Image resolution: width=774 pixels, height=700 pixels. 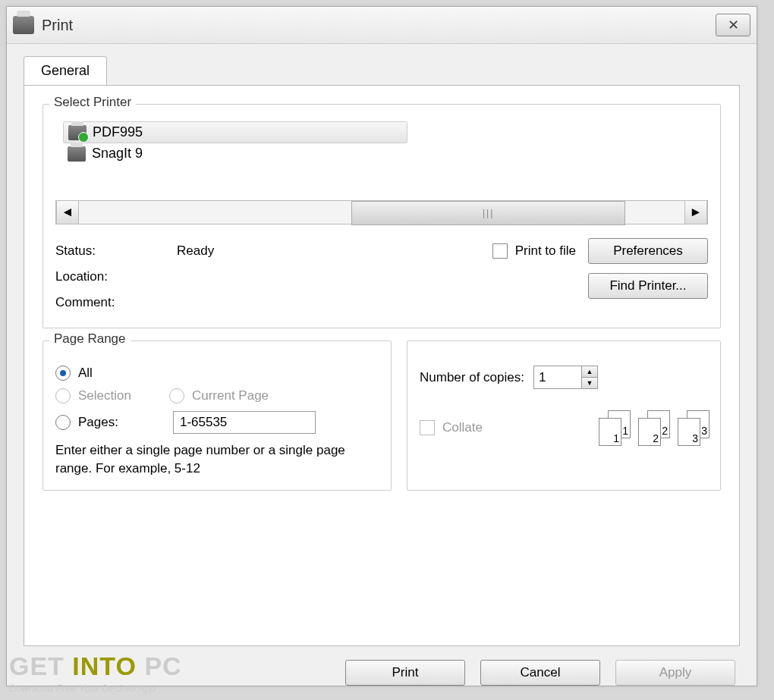 What do you see at coordinates (63, 396) in the screenshot?
I see `radio-selection` at bounding box center [63, 396].